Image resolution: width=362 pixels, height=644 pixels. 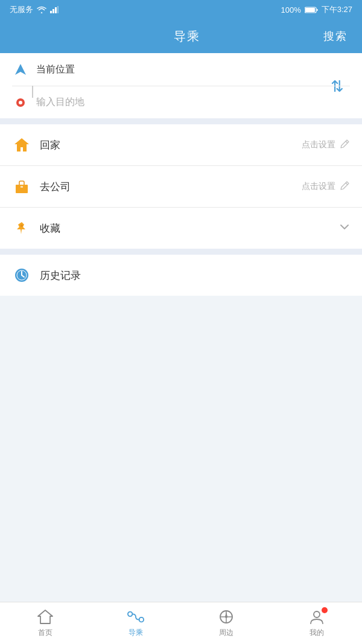 What do you see at coordinates (136, 617) in the screenshot?
I see `guide-nav-icon` at bounding box center [136, 617].